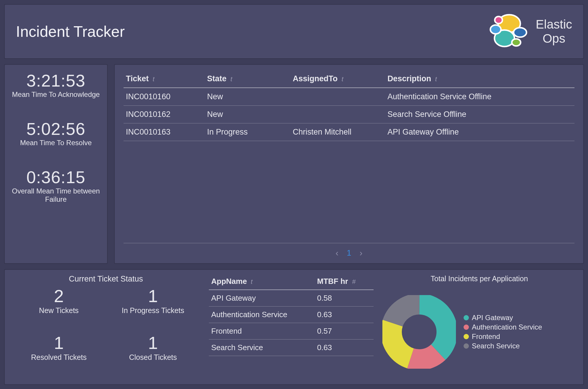 Image resolution: width=588 pixels, height=389 pixels. What do you see at coordinates (338, 80) in the screenshot?
I see `col-assignedto: AssignedTo t` at bounding box center [338, 80].